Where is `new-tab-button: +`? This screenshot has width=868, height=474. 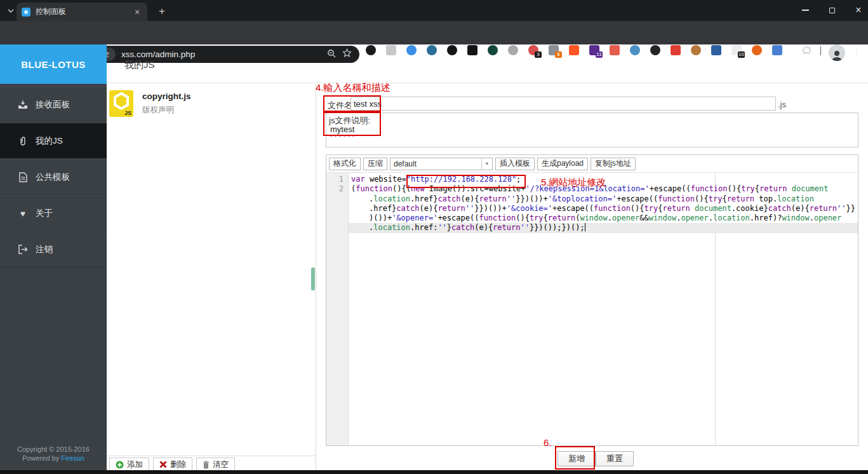
new-tab-button: + is located at coordinates (162, 11).